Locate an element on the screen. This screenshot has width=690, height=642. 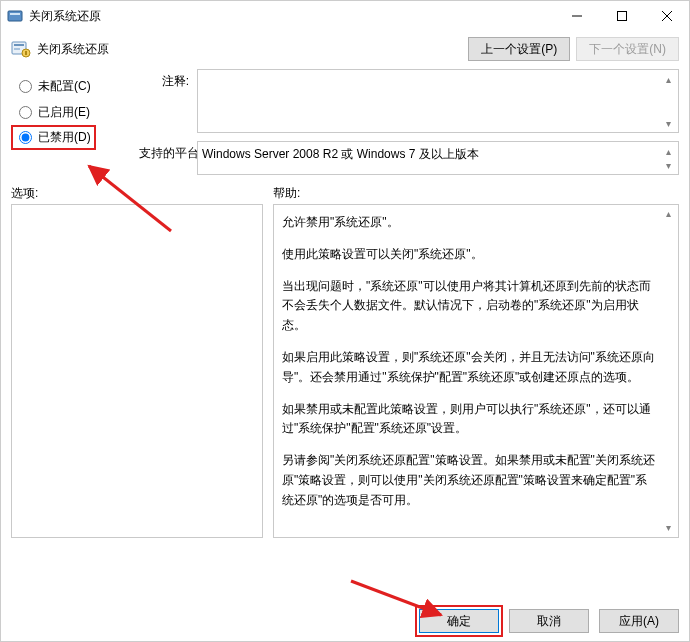
platform-label: 支持的平台: is located at coordinates (165, 158).